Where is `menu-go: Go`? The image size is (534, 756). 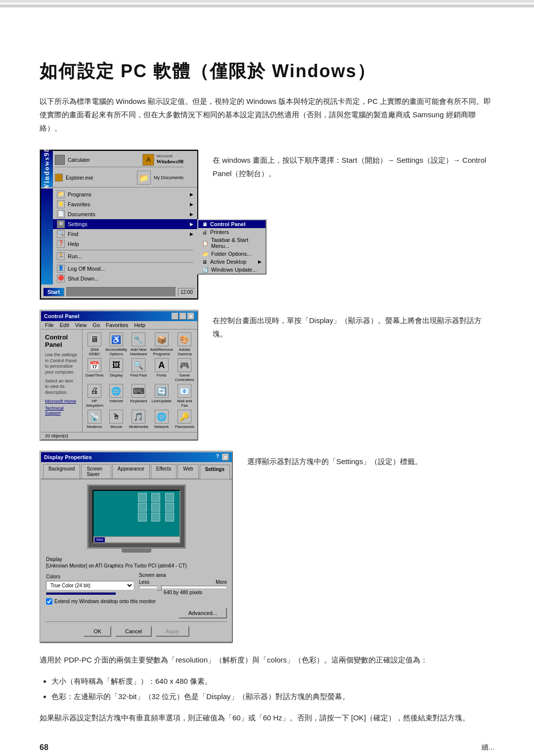 menu-go: Go is located at coordinates (96, 325).